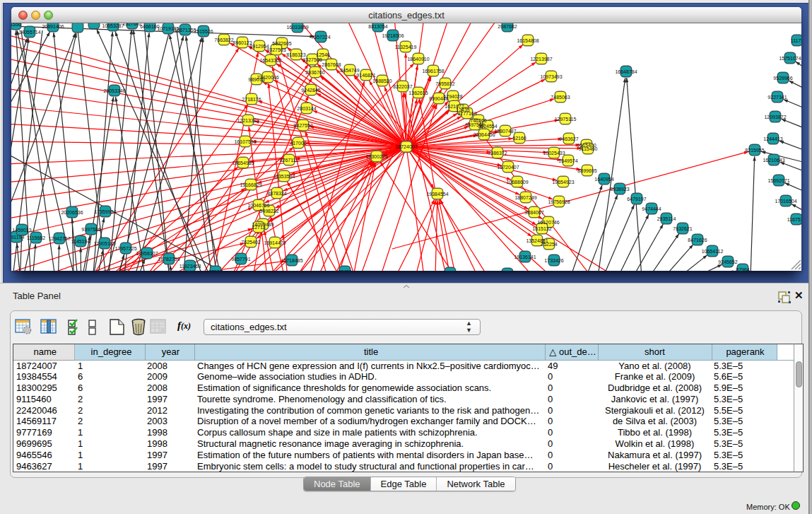  Describe the element at coordinates (393, 35) in the screenshot. I see `svg-text: 19218506` at that location.